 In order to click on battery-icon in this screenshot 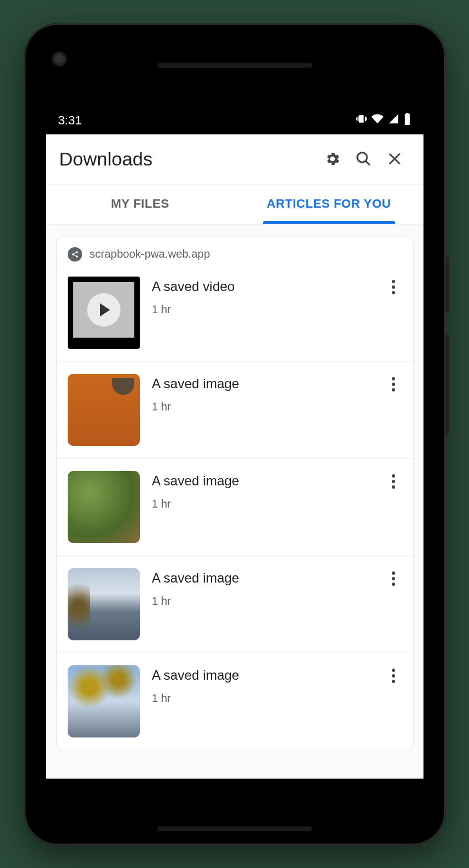, I will do `click(407, 121)`.